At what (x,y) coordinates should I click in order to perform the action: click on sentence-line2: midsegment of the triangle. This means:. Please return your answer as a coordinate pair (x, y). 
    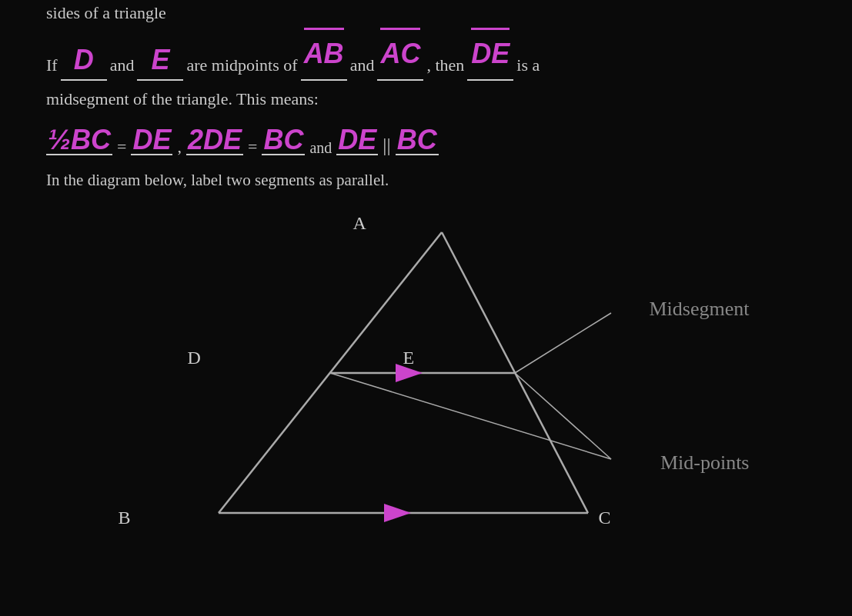
    Looking at the image, I should click on (426, 99).